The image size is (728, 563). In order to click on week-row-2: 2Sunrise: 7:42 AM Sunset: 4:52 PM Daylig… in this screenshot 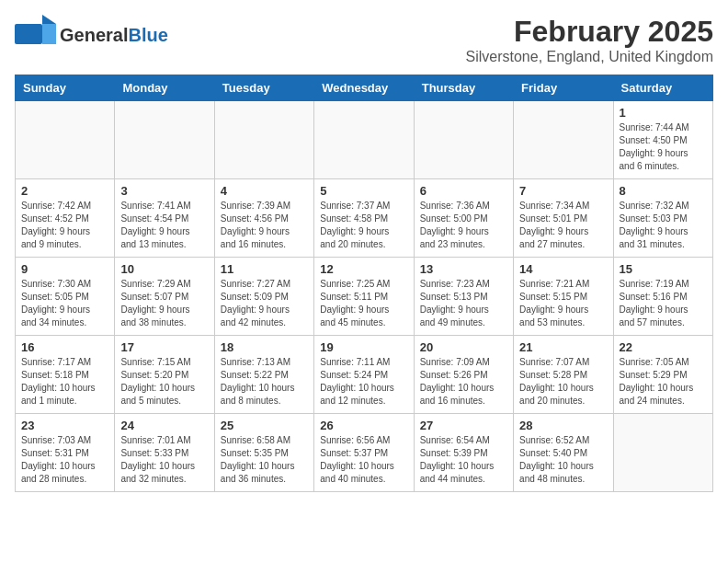, I will do `click(364, 219)`.